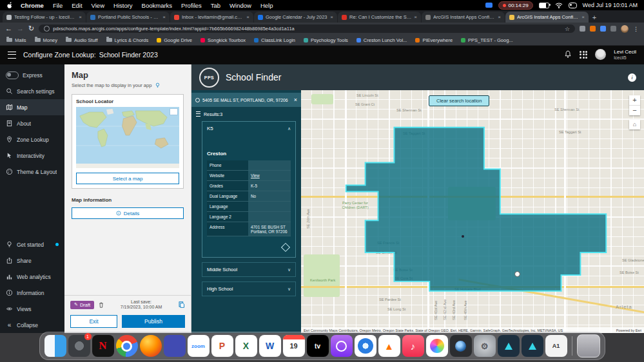 The image size is (644, 362). What do you see at coordinates (151, 346) in the screenshot?
I see `firefox-dock-icon` at bounding box center [151, 346].